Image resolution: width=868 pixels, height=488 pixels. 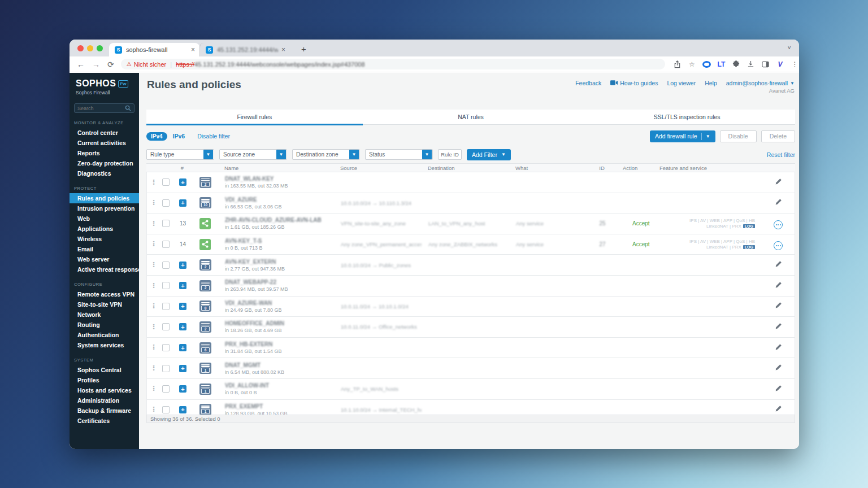 I want to click on v-extension-icon: V, so click(x=780, y=64).